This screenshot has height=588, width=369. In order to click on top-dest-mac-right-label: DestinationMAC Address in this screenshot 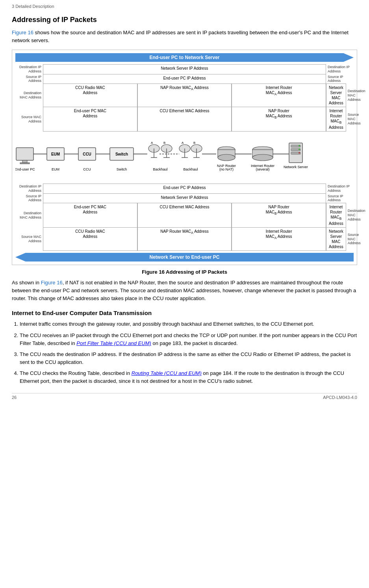, I will do `click(356, 95)`.